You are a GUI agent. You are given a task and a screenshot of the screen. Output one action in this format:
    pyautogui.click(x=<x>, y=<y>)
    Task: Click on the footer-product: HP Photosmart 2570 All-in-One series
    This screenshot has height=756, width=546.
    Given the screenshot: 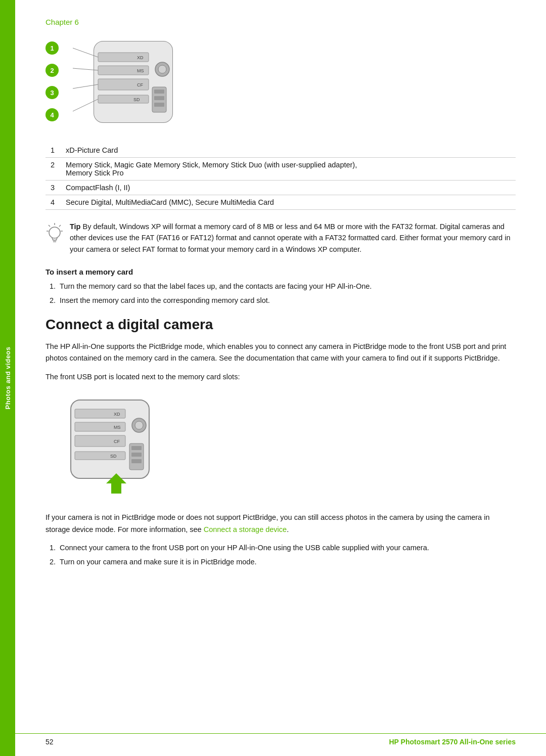 What is the action you would take?
    pyautogui.click(x=452, y=742)
    